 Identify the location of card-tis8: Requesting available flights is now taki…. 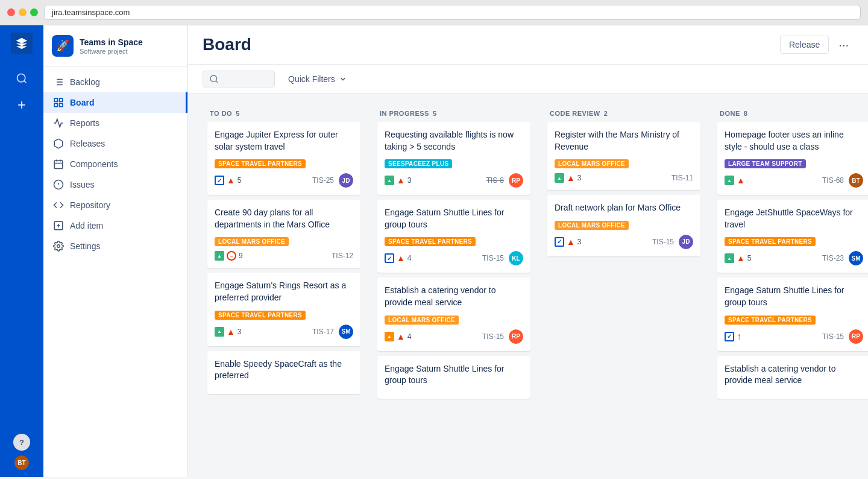
(454, 158).